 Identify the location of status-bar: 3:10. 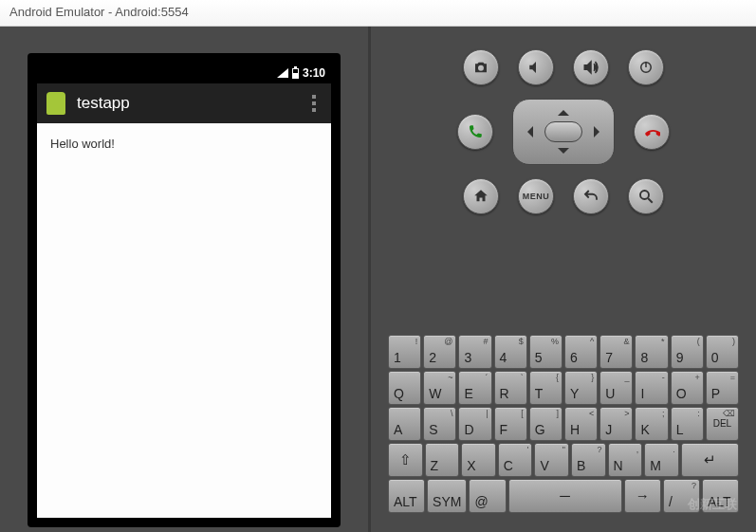
(184, 73).